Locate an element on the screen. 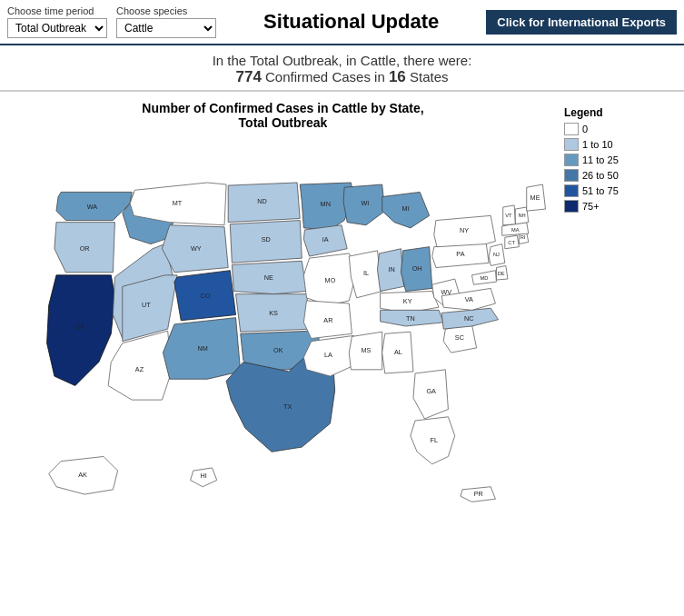 This screenshot has height=616, width=684. legend: Legend 0 1 to 10 11 to 25 26 to 50 51 to… is located at coordinates (616, 318).